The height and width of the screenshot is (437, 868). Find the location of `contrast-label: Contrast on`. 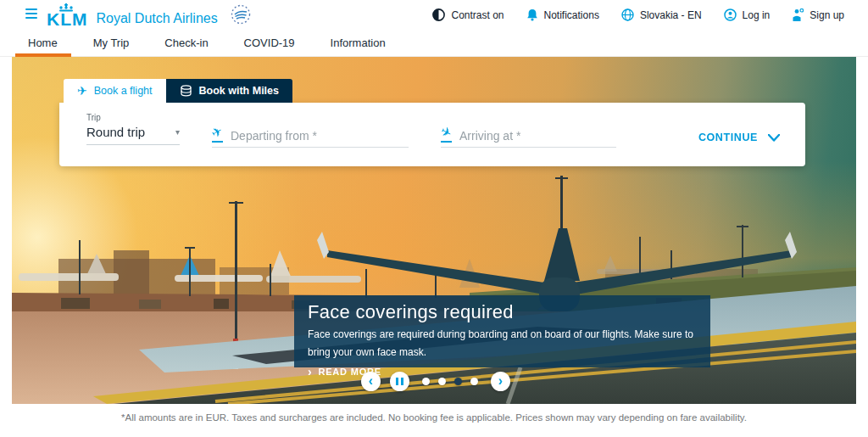

contrast-label: Contrast on is located at coordinates (477, 15).